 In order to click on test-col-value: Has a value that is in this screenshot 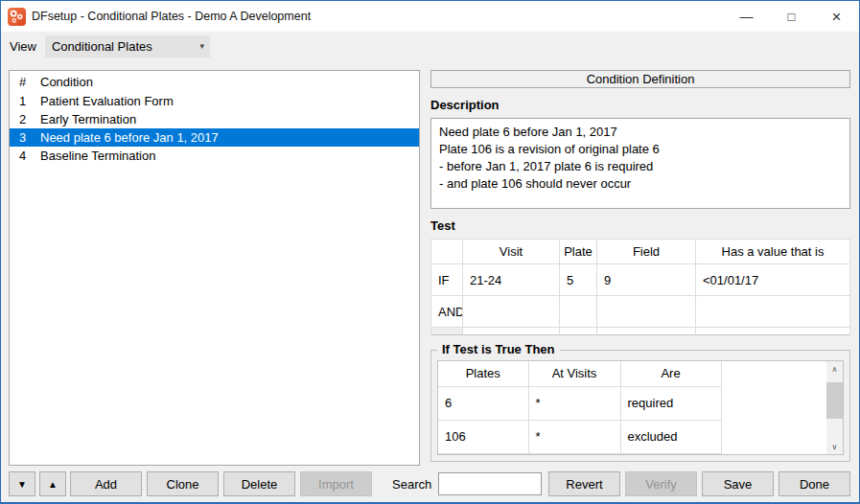, I will do `click(773, 252)`.